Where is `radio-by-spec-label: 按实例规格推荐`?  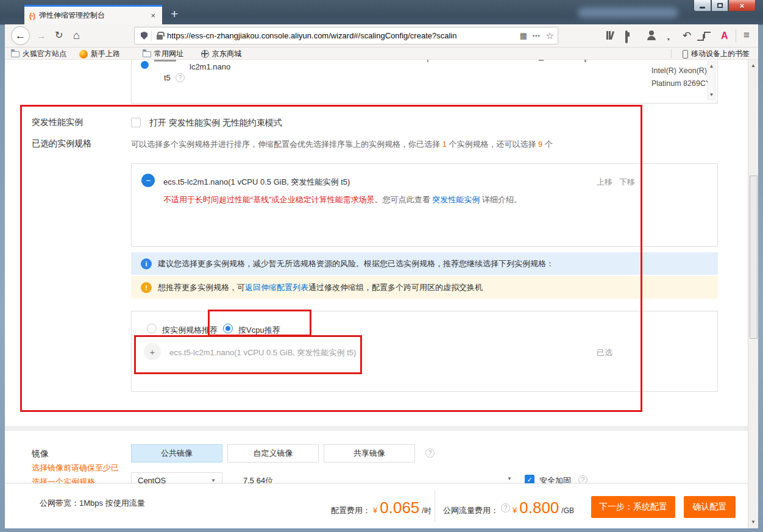 radio-by-spec-label: 按实例规格推荐 is located at coordinates (190, 330).